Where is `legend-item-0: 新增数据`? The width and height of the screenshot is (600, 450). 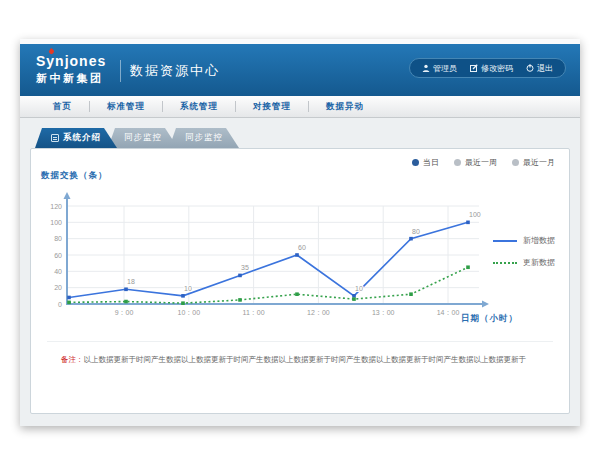
legend-item-0: 新增数据 is located at coordinates (524, 240).